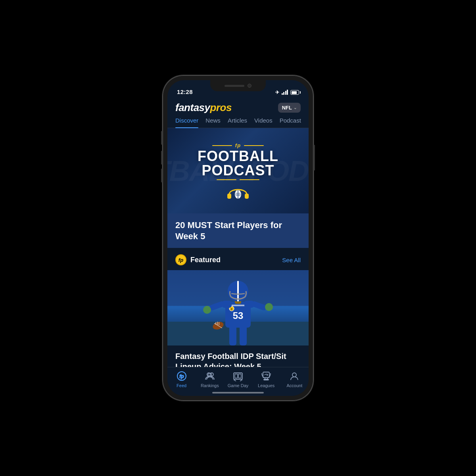 This screenshot has width=476, height=476. What do you see at coordinates (294, 376) in the screenshot?
I see `account-icon` at bounding box center [294, 376].